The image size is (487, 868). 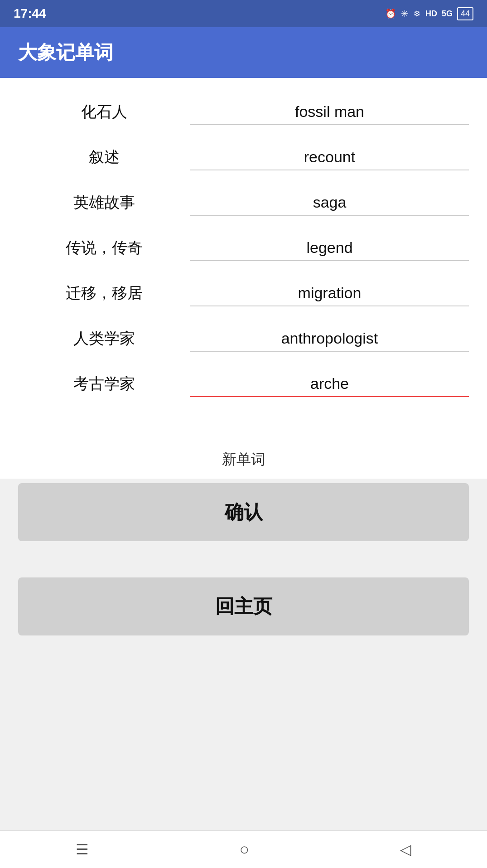 What do you see at coordinates (330, 158) in the screenshot?
I see `english-input-container: recount` at bounding box center [330, 158].